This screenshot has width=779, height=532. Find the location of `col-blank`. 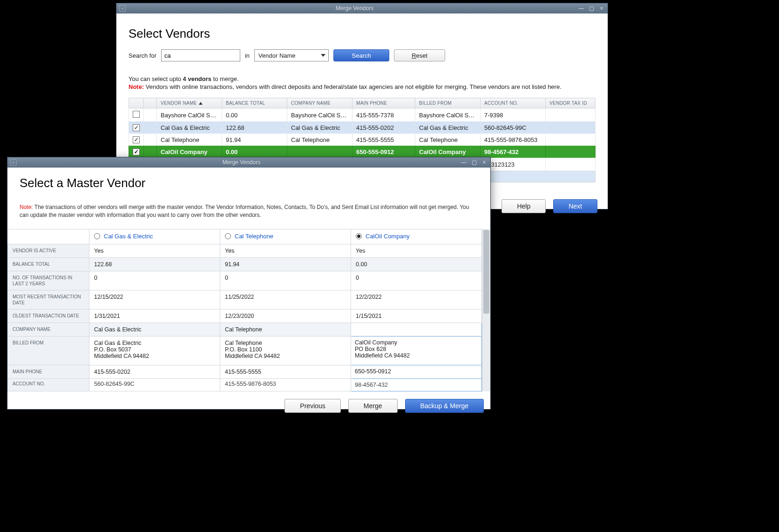

col-blank is located at coordinates (150, 103).